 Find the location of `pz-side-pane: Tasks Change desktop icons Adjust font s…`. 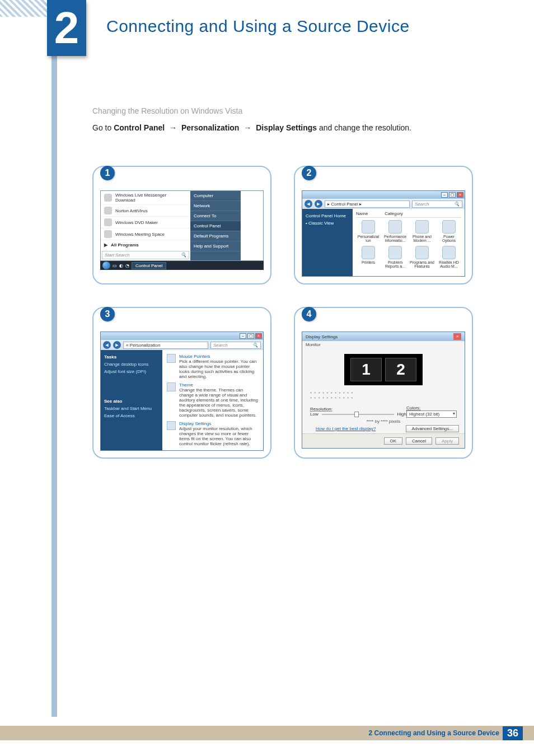

pz-side-pane: Tasks Change desktop icons Adjust font s… is located at coordinates (132, 400).